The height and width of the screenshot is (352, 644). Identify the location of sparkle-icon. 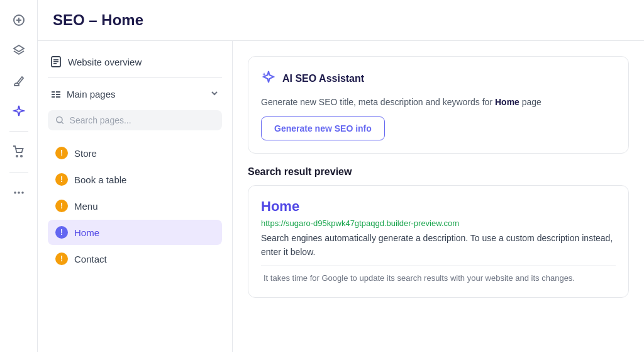
(19, 111).